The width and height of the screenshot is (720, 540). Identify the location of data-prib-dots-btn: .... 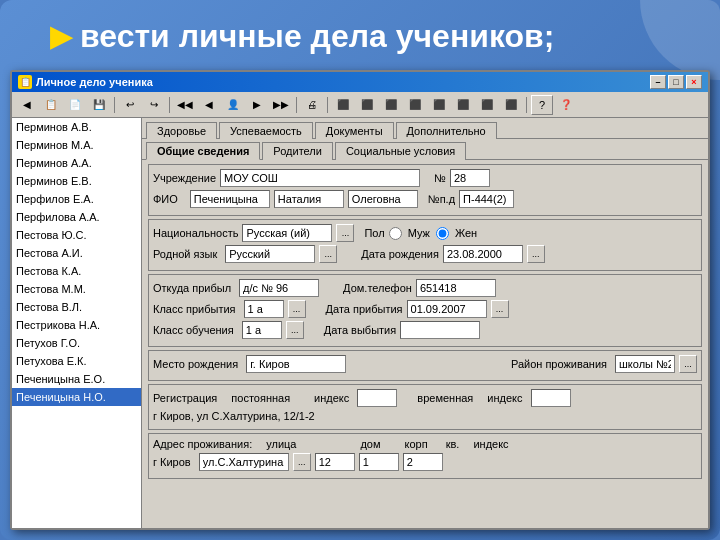
(500, 309).